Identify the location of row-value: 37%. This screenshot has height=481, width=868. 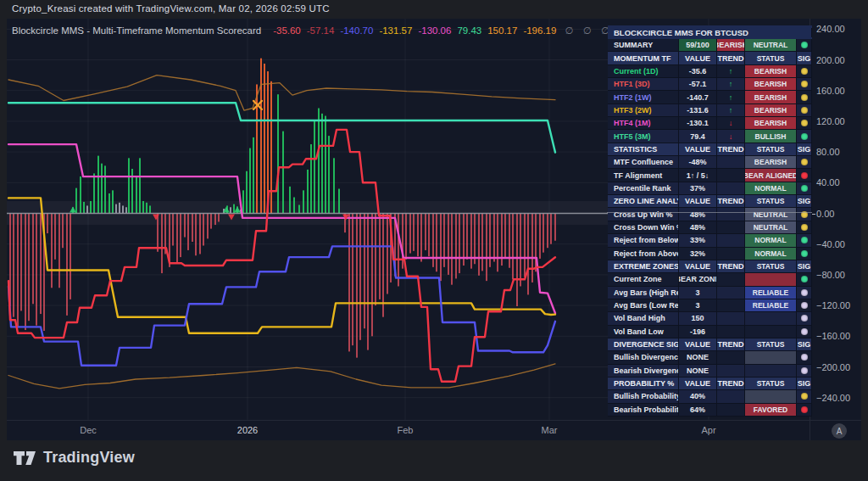
(698, 188).